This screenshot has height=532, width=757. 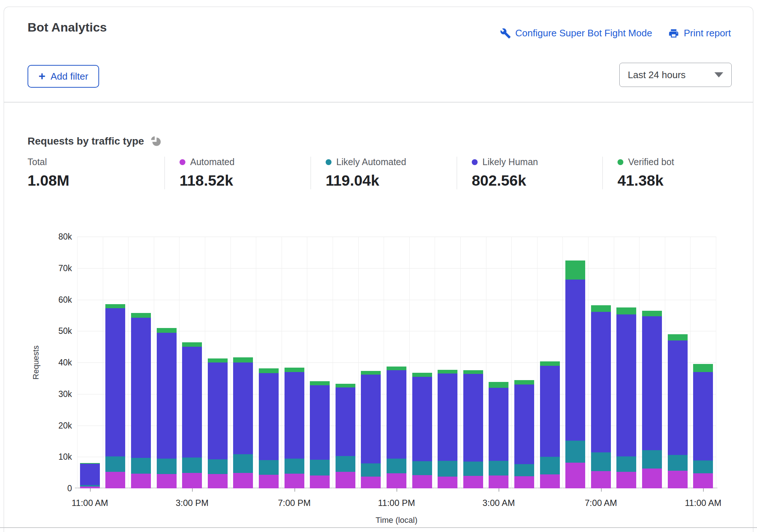 I want to click on y-tick-label: 70k, so click(x=57, y=268).